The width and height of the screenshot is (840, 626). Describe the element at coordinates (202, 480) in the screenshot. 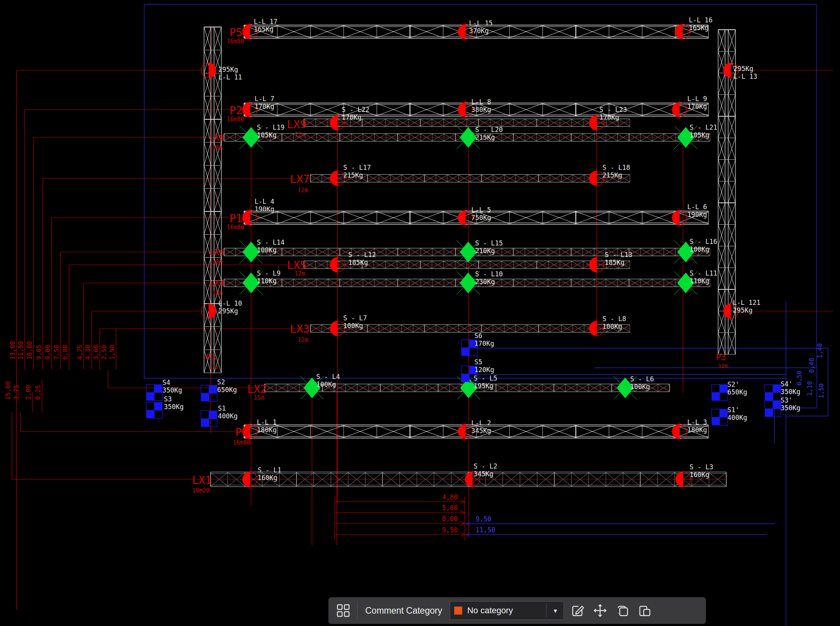

I see `svg-text: LX1` at that location.